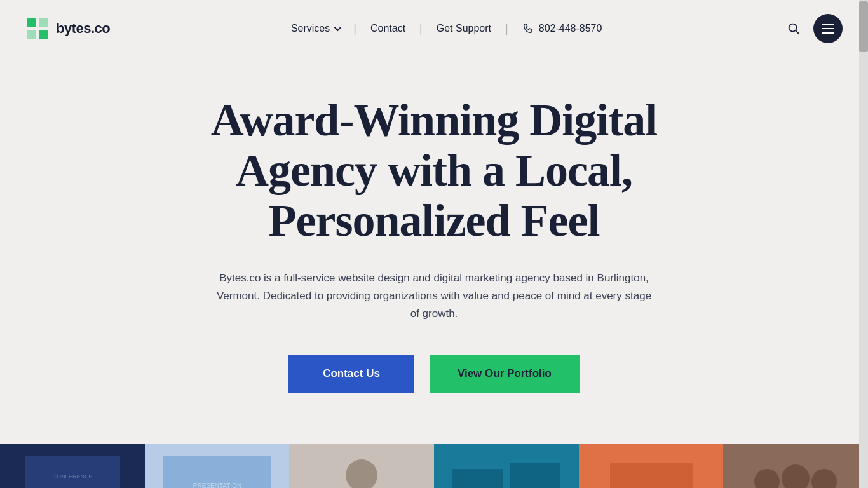 The width and height of the screenshot is (868, 488). I want to click on image-2: PRESENTATION, so click(217, 466).